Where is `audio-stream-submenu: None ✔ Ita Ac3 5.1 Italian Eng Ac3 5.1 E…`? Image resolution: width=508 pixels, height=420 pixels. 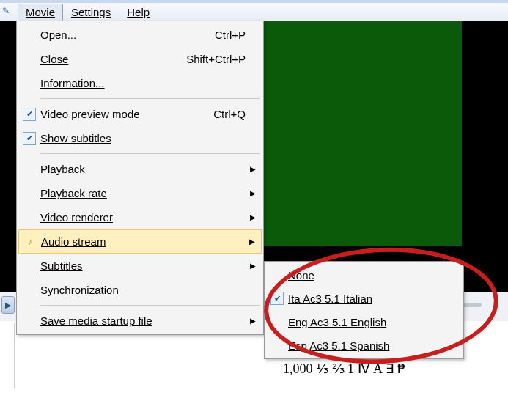
audio-stream-submenu: None ✔ Ita Ac3 5.1 Italian Eng Ac3 5.1 E… is located at coordinates (364, 310).